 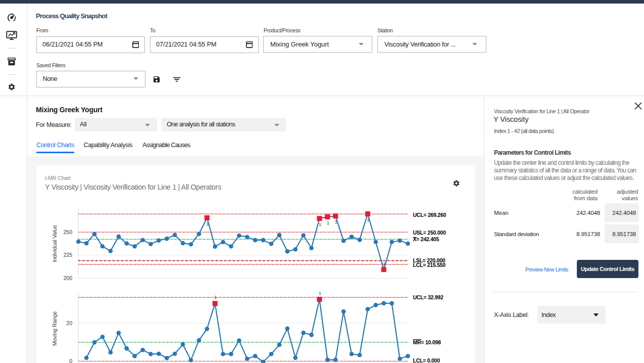 What do you see at coordinates (55, 244) in the screenshot?
I see `svg-text: Individual Value` at bounding box center [55, 244].